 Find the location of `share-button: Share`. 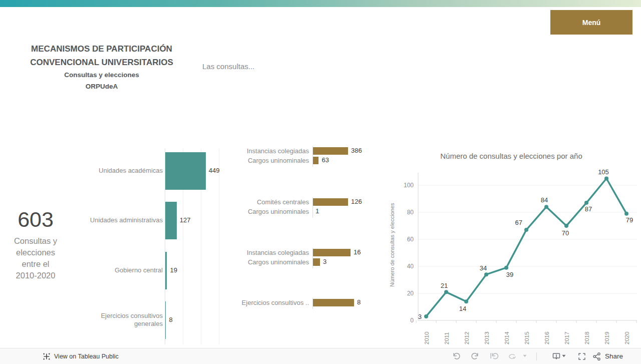

share-button: Share is located at coordinates (607, 356).